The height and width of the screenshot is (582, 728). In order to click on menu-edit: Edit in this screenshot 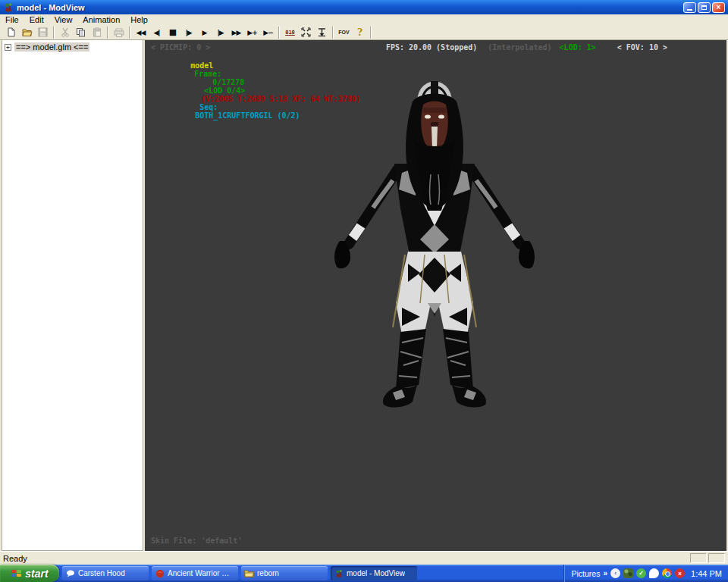, I will do `click(36, 20)`.